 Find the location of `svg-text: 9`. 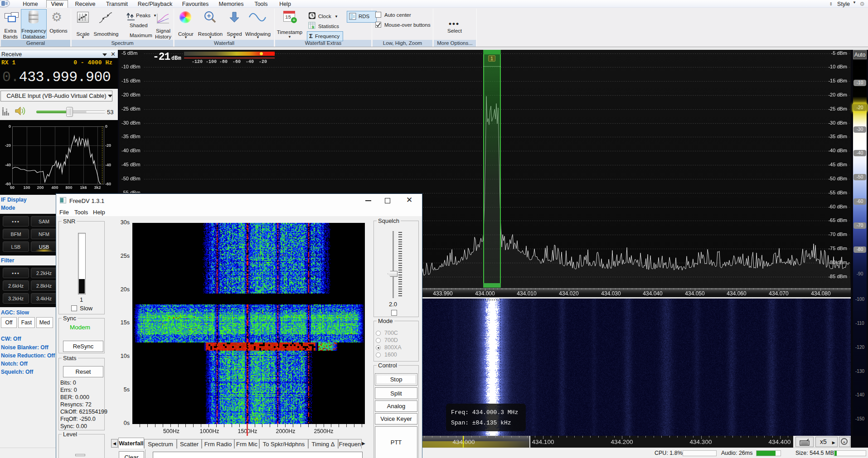

svg-text: 9 is located at coordinates (313, 27).